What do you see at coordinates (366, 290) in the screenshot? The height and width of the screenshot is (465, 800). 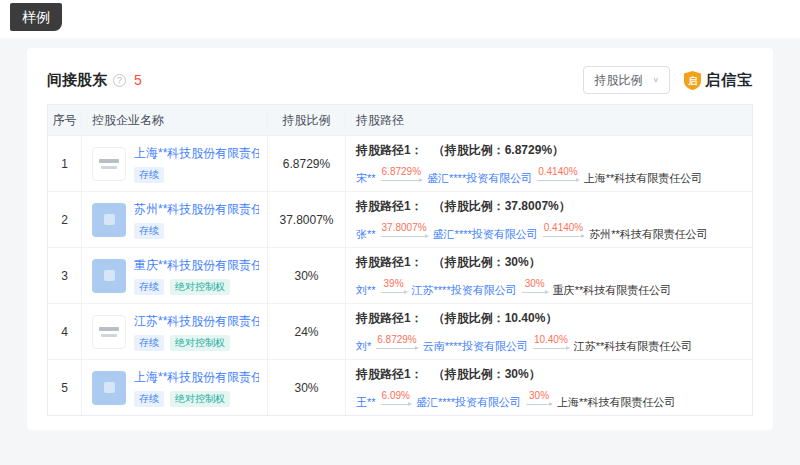 I see `chain-entity-link: 刘**` at bounding box center [366, 290].